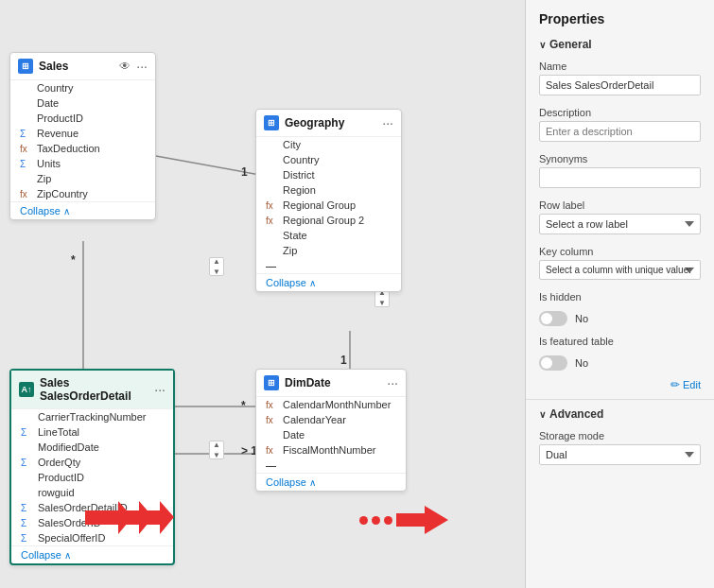 This screenshot has width=714, height=588. What do you see at coordinates (74, 260) in the screenshot?
I see `mult-sales-order-star: *` at bounding box center [74, 260].